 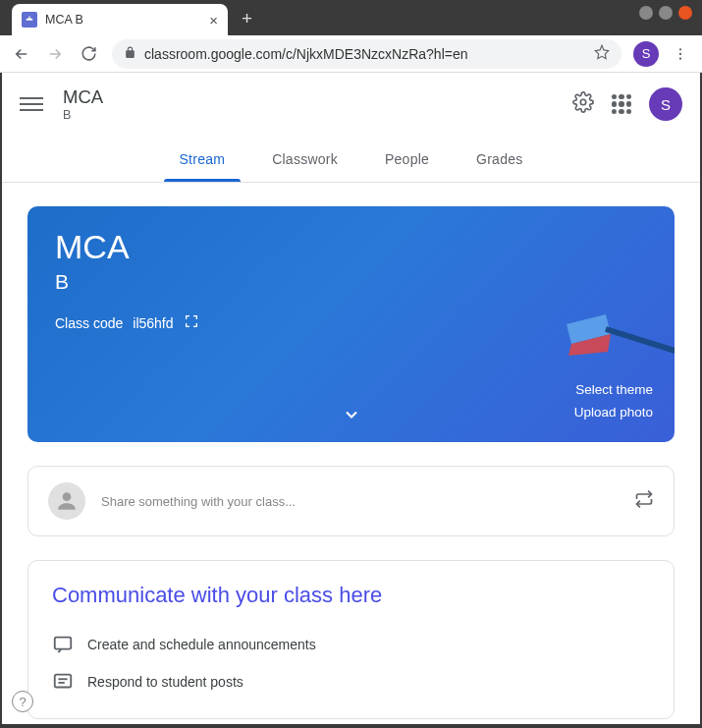 What do you see at coordinates (29, 20) in the screenshot?
I see `classroom-favicon` at bounding box center [29, 20].